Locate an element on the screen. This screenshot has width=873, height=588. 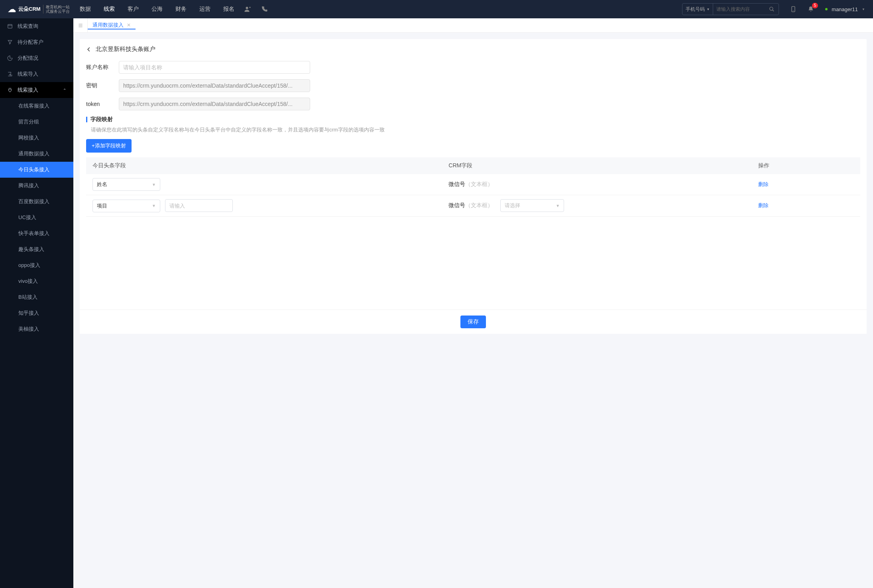
sidebar-item: 分配情况 is located at coordinates (37, 58).